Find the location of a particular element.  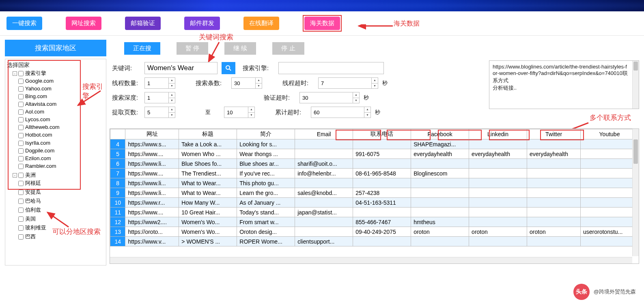

cell: What to Wear... is located at coordinates (208, 183).